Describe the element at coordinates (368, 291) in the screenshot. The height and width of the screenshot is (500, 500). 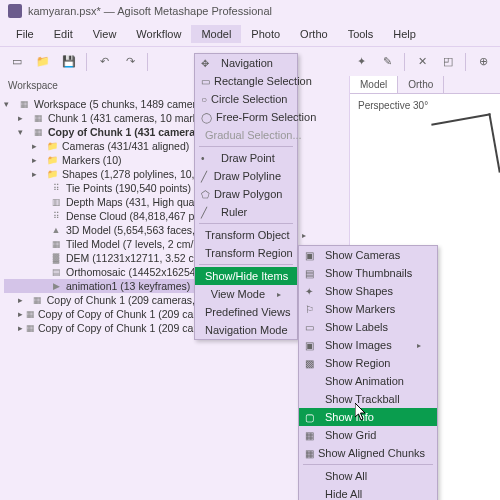
I see `show-shapes: ✦Show Shapes` at that location.